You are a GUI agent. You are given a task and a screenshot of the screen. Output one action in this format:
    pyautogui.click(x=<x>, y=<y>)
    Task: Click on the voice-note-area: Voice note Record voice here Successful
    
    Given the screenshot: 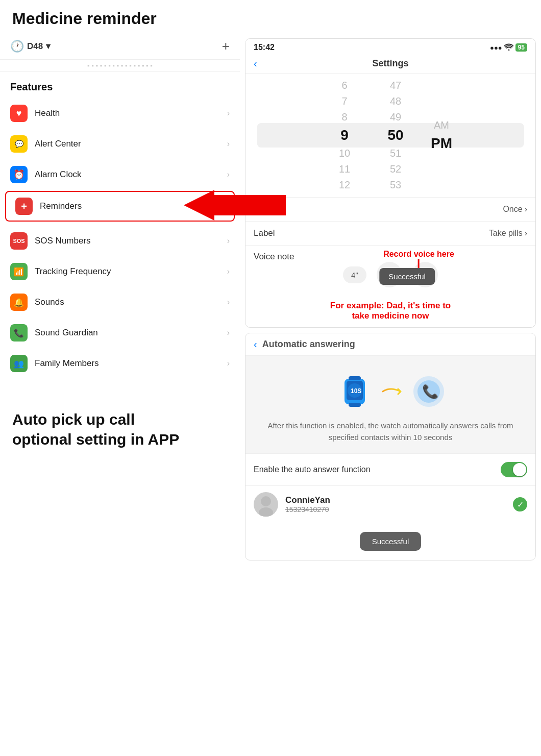 What is the action you would take?
    pyautogui.click(x=390, y=271)
    